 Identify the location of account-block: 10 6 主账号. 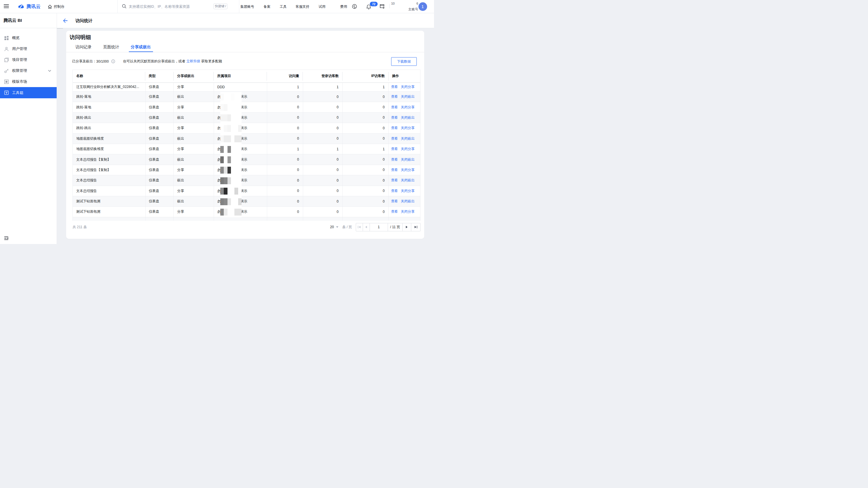
(405, 7).